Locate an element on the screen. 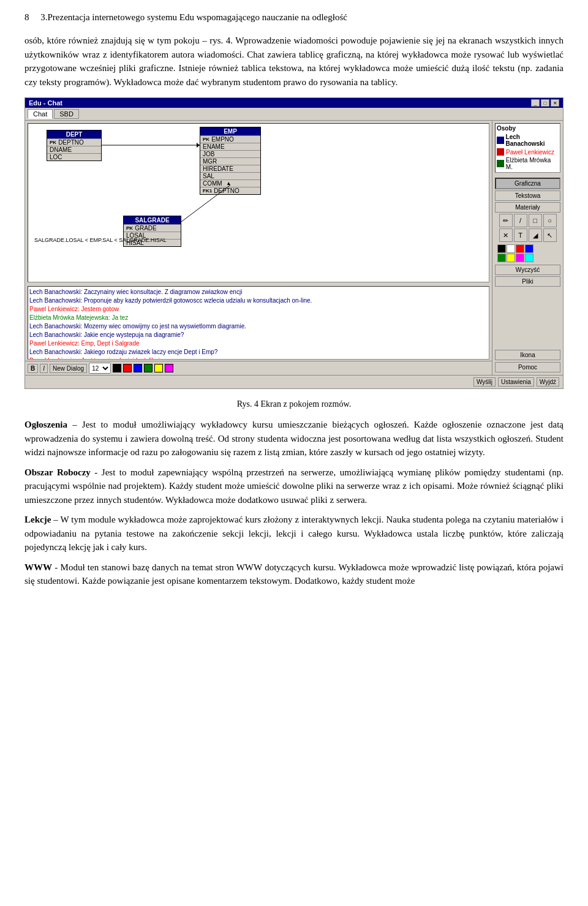  chat-messages-area: Lech Banachowski: Zaczynainy wiec konsul… is located at coordinates (258, 323).